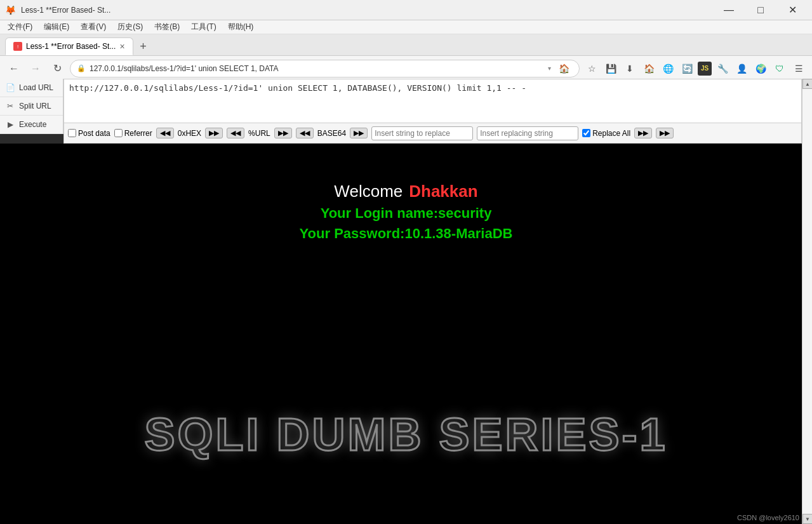 The width and height of the screenshot is (812, 524). Describe the element at coordinates (93, 27) in the screenshot. I see `menu-view: 查看(V)` at that location.